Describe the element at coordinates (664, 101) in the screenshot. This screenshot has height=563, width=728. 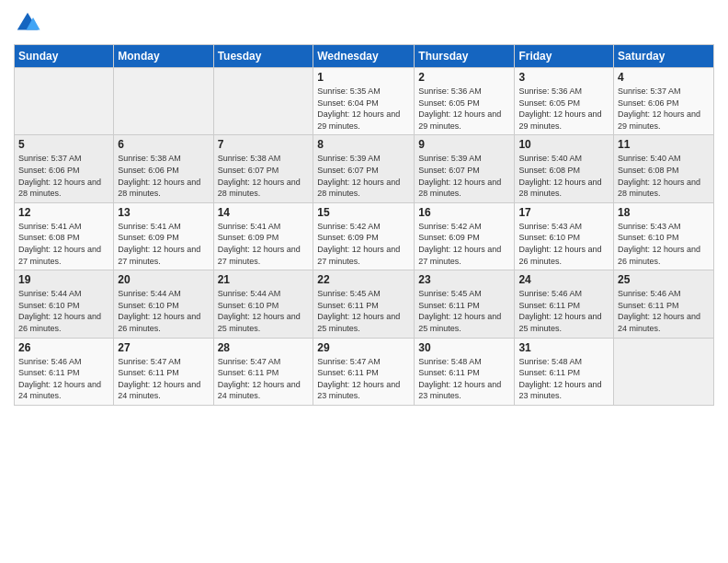
I see `day-cell: 4Sunrise: 5:37 AM Sunset: 6:06 PM Daylig…` at that location.